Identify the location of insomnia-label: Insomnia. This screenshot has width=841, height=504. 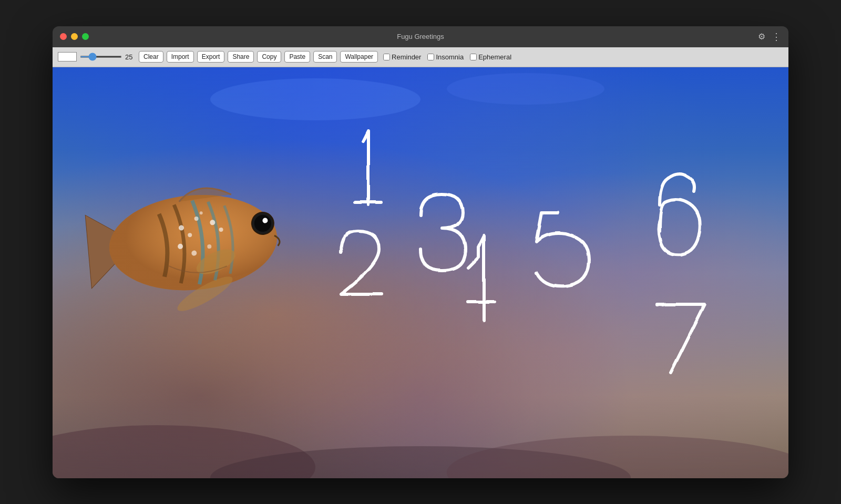
(450, 57).